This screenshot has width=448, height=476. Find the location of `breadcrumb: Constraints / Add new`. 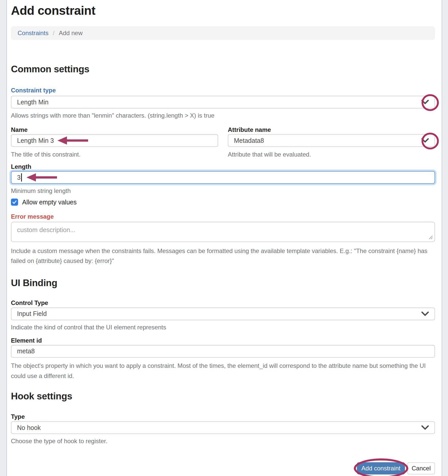

breadcrumb: Constraints / Add new is located at coordinates (223, 33).